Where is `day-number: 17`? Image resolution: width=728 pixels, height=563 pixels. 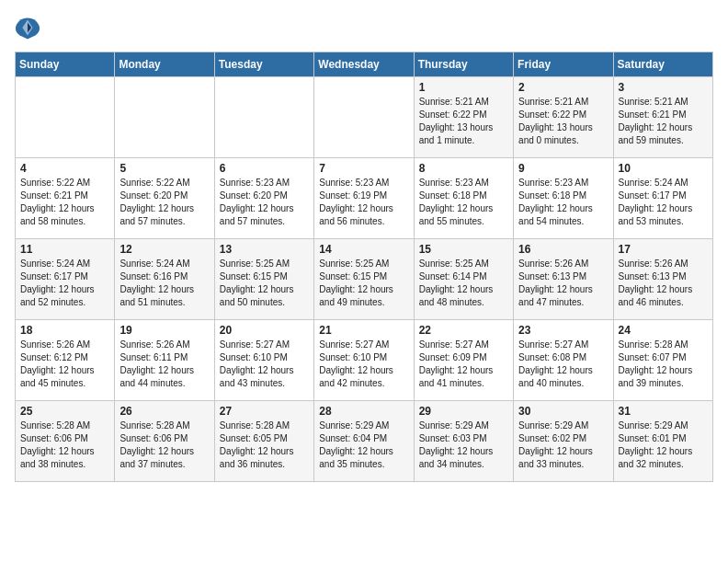
day-number: 17 is located at coordinates (664, 249).